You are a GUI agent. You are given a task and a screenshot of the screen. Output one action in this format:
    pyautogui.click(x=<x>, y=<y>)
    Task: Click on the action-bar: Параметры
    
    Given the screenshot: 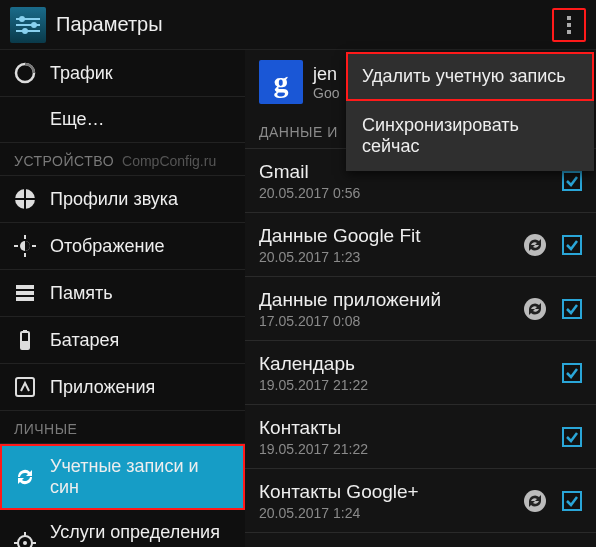 What is the action you would take?
    pyautogui.click(x=298, y=25)
    